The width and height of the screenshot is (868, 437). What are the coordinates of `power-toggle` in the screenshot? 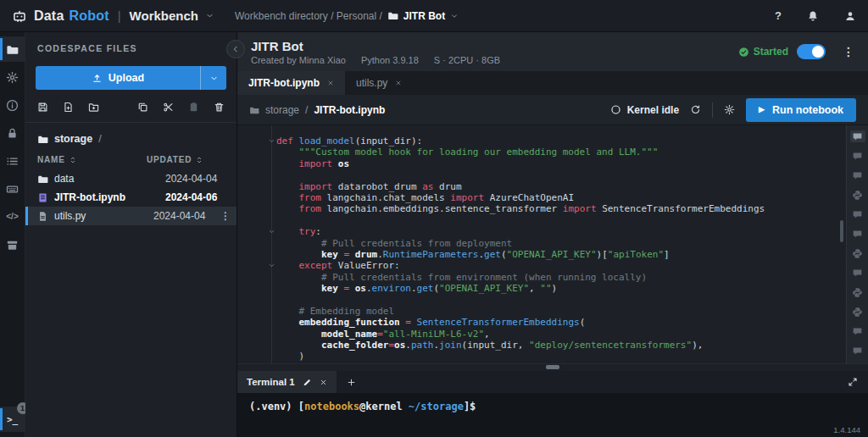 It's located at (811, 52).